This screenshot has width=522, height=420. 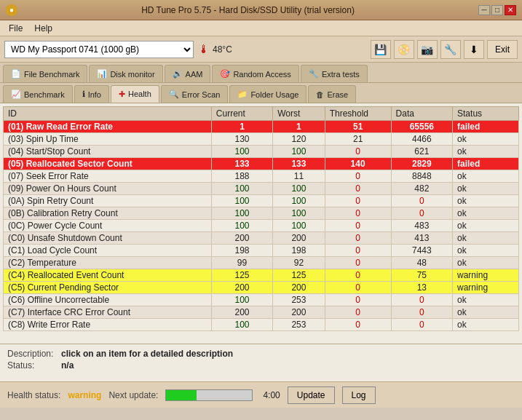 What do you see at coordinates (298, 214) in the screenshot?
I see `row-worst: 100` at bounding box center [298, 214].